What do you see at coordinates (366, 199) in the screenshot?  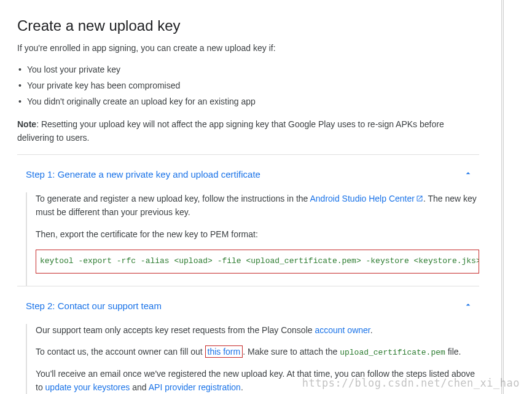 I see `help-center-link: Android Studio Help Center` at bounding box center [366, 199].